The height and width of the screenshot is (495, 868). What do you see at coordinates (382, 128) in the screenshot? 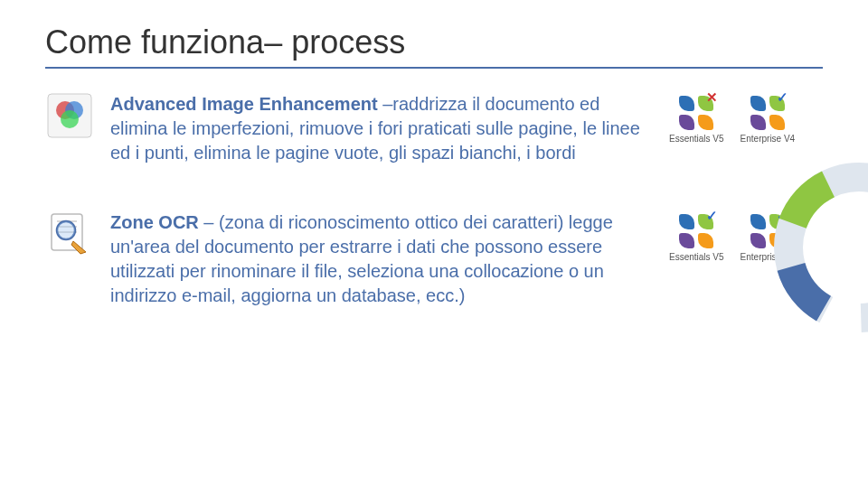
I see `feature-text: Advanced Image Enhancement –raddrizza il…` at bounding box center [382, 128].